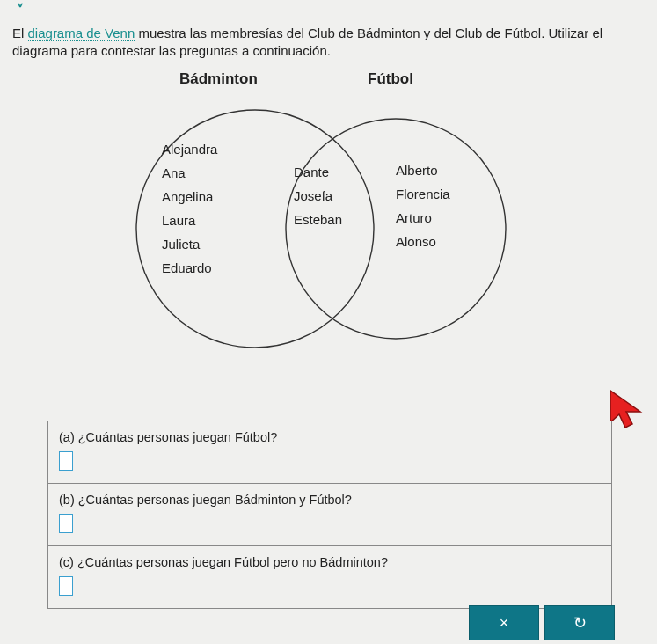  Describe the element at coordinates (423, 218) in the screenshot. I see `name-item: Arturo` at that location.